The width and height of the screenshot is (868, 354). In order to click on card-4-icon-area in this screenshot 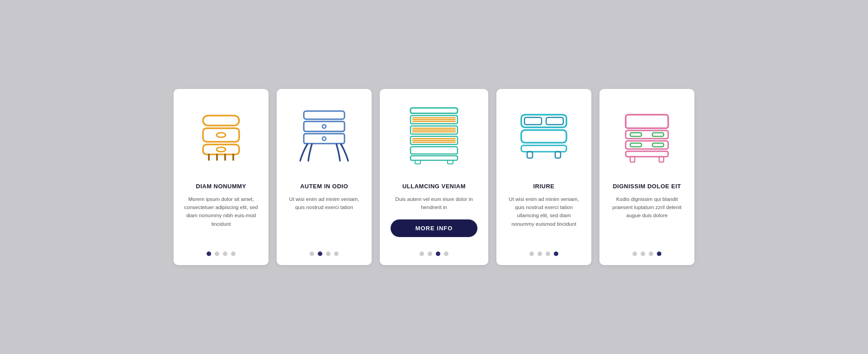, I will do `click(544, 136)`.